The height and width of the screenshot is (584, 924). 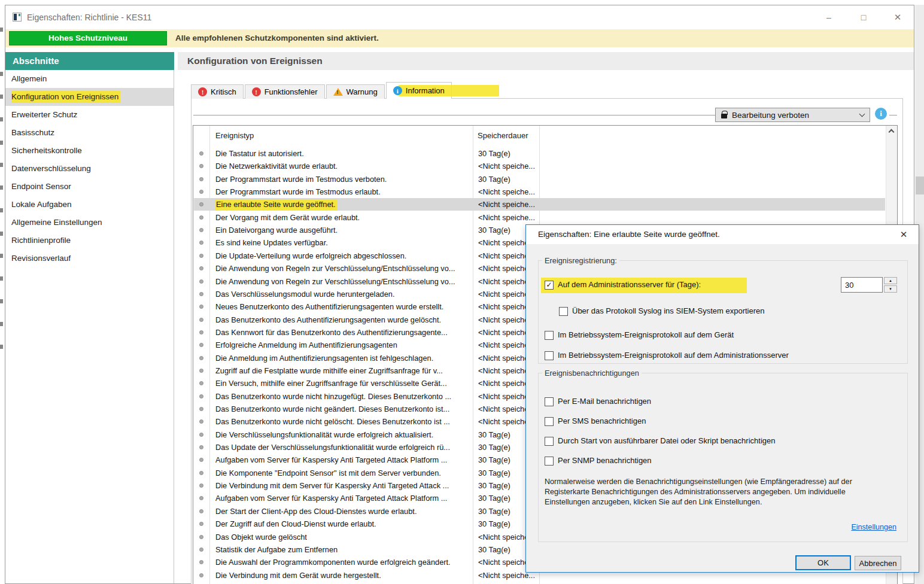 What do you see at coordinates (898, 17) in the screenshot?
I see `close-icon: ✕` at bounding box center [898, 17].